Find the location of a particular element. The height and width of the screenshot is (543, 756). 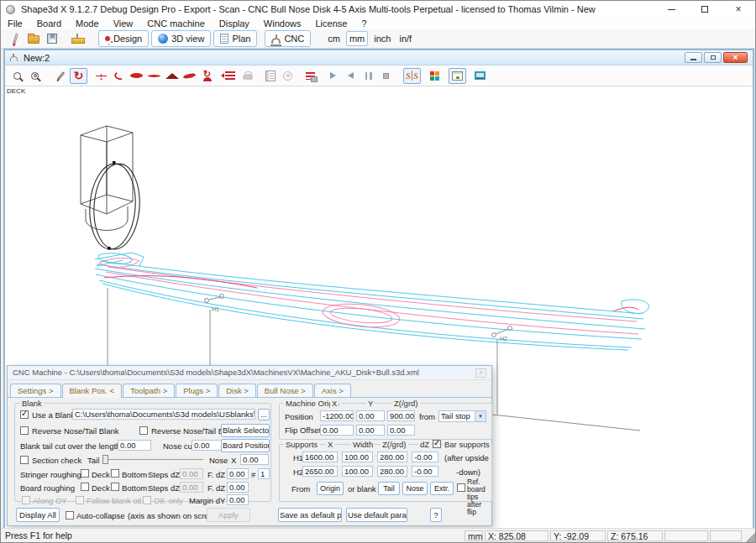

blank-path-field: C:\Users\thoma\Documents\S3d models\USbl… is located at coordinates (164, 415).